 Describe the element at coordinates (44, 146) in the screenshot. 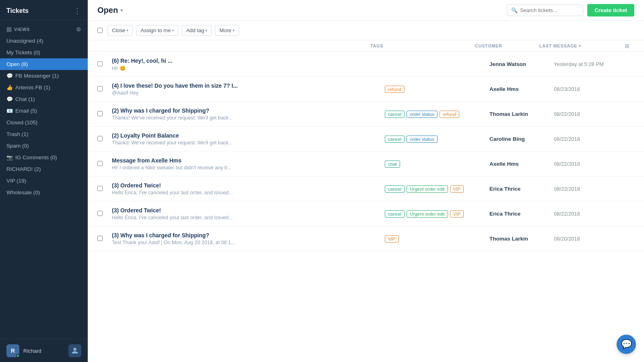

I see `sidebar-item-spam: Spam (0)` at that location.